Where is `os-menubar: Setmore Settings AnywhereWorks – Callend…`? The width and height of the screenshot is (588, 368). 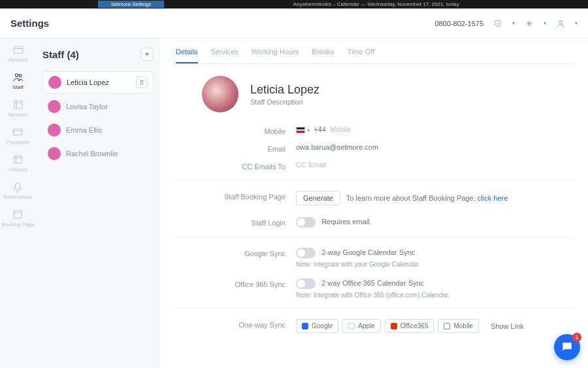
os-menubar: Setmore Settings AnywhereWorks – Callend… is located at coordinates (294, 4).